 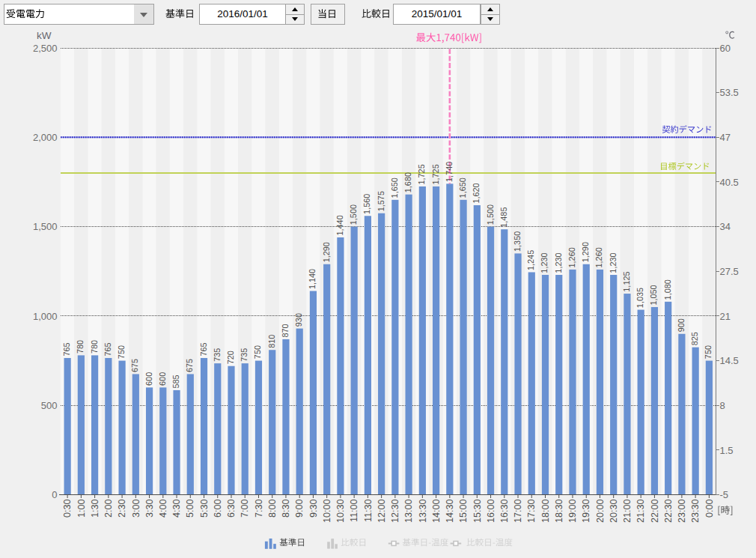 I want to click on svg-text: 900, so click(x=681, y=325).